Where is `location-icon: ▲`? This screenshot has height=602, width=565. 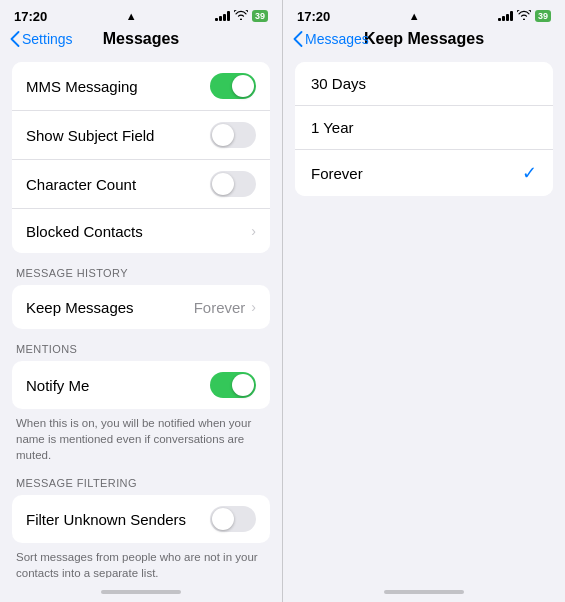
location-icon: ▲ is located at coordinates (132, 16).